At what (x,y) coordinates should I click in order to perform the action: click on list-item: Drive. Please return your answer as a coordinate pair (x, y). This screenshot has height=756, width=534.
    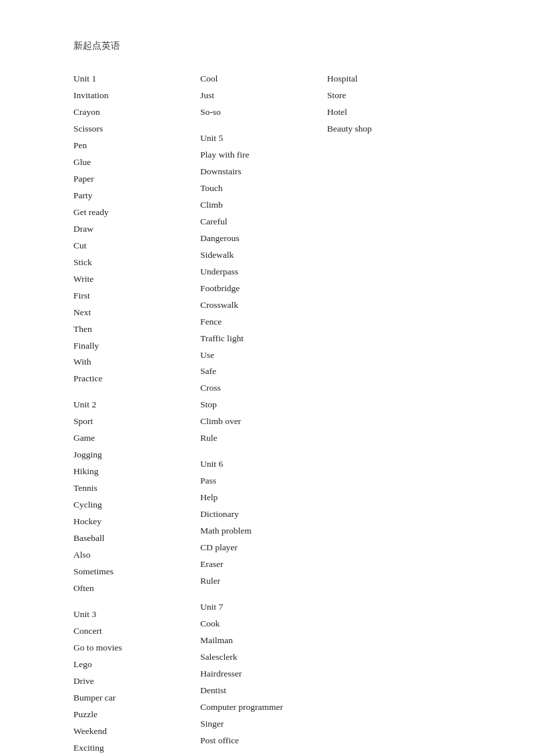
    Looking at the image, I should click on (137, 681).